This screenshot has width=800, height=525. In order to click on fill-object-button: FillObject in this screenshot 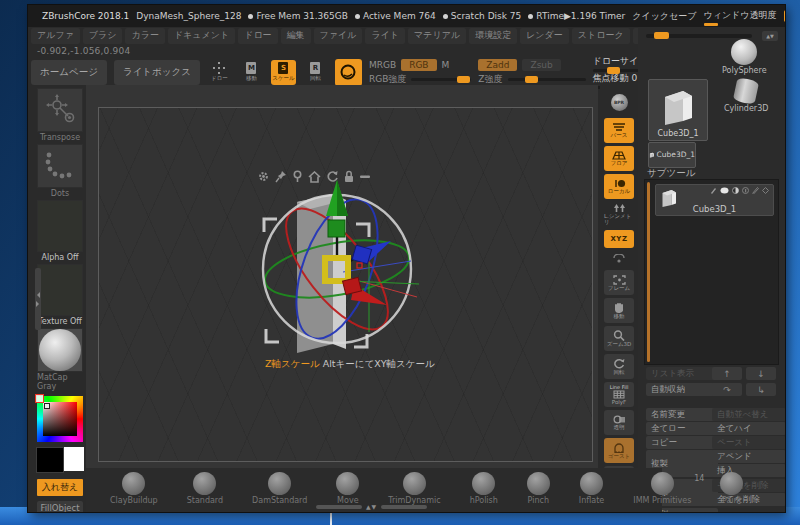, I will do `click(60, 506)`.